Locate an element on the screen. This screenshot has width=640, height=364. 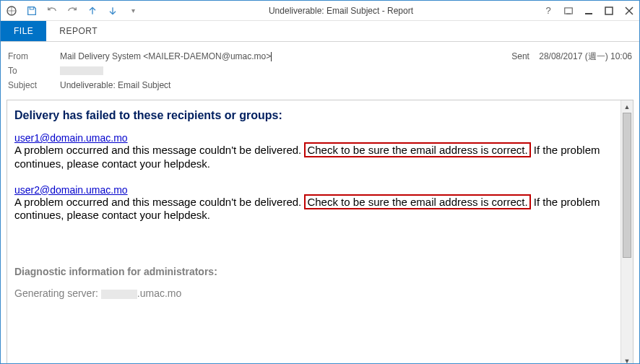
vertical-scrollbar: ▲ ▼ is located at coordinates (627, 233).